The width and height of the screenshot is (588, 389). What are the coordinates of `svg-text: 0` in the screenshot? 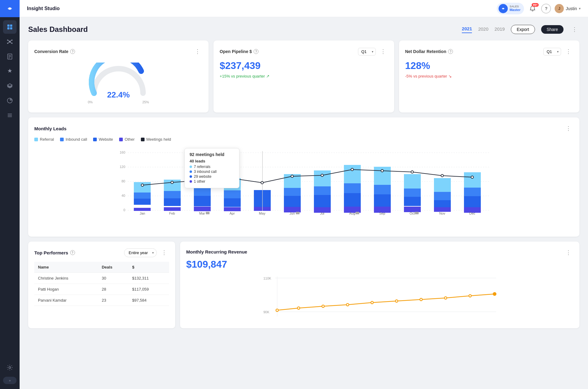 It's located at (124, 210).